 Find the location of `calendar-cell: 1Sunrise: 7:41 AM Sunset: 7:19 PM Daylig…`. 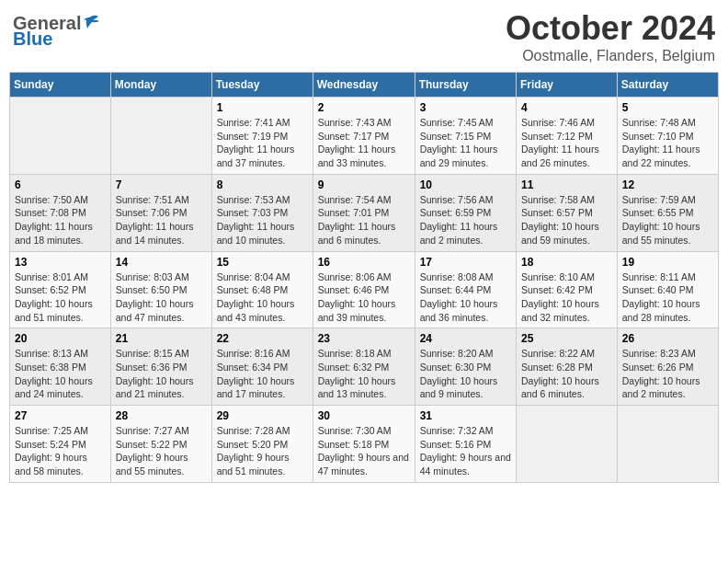

calendar-cell: 1Sunrise: 7:41 AM Sunset: 7:19 PM Daylig… is located at coordinates (262, 136).